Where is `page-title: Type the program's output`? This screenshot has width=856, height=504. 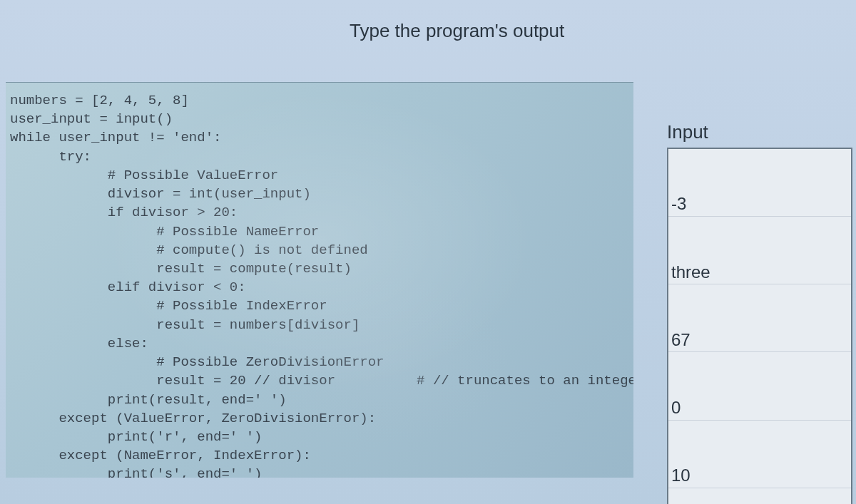 page-title: Type the program's output is located at coordinates (457, 31).